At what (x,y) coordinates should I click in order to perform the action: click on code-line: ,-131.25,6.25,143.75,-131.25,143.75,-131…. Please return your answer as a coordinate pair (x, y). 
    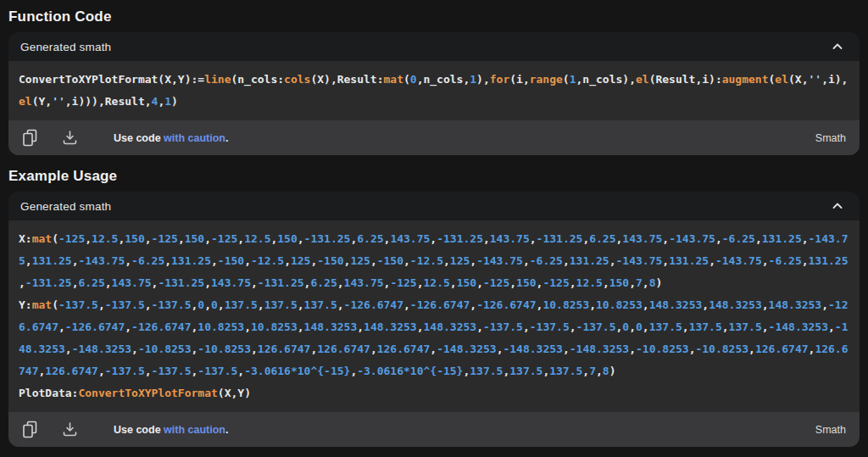
    Looking at the image, I should click on (434, 283).